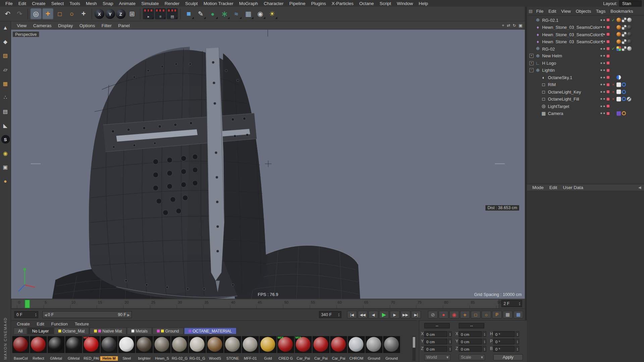 This screenshot has height=362, width=644. Describe the element at coordinates (613, 92) in the screenshot. I see `disabled-x-icon: ×` at that location.